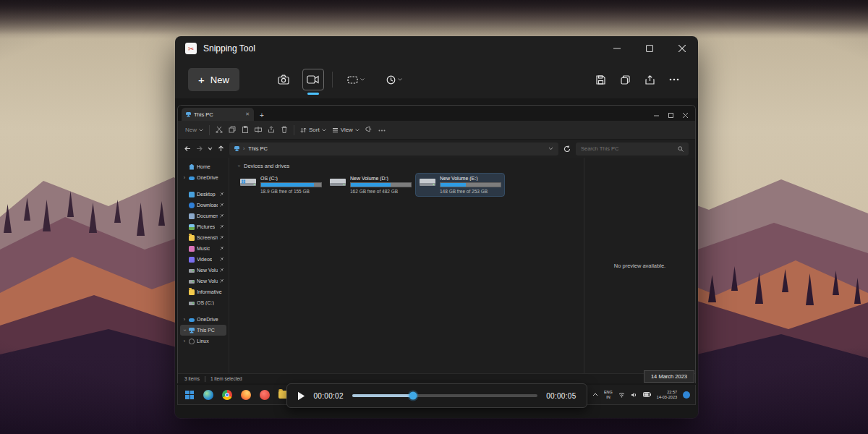  I want to click on clock: 22:57 14-03-2023, so click(667, 395).